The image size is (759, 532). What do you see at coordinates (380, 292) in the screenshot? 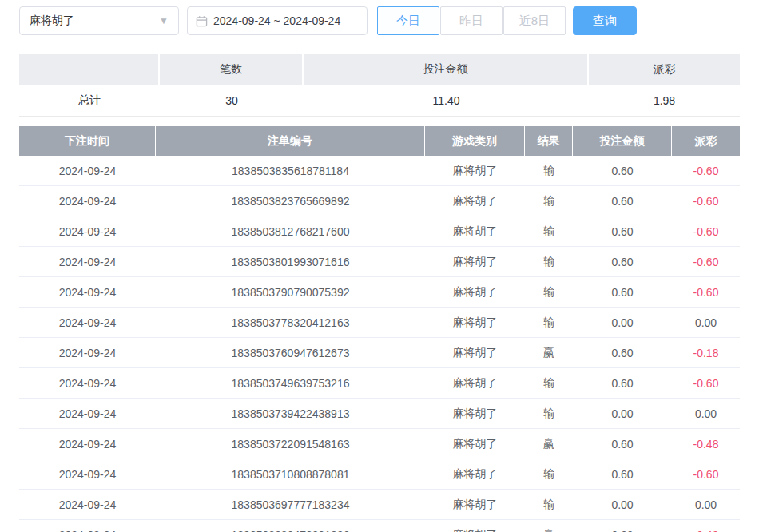
I see `table-row: 2024-09-241838503790790075392麻将胡了输0.60-0…` at bounding box center [380, 292].